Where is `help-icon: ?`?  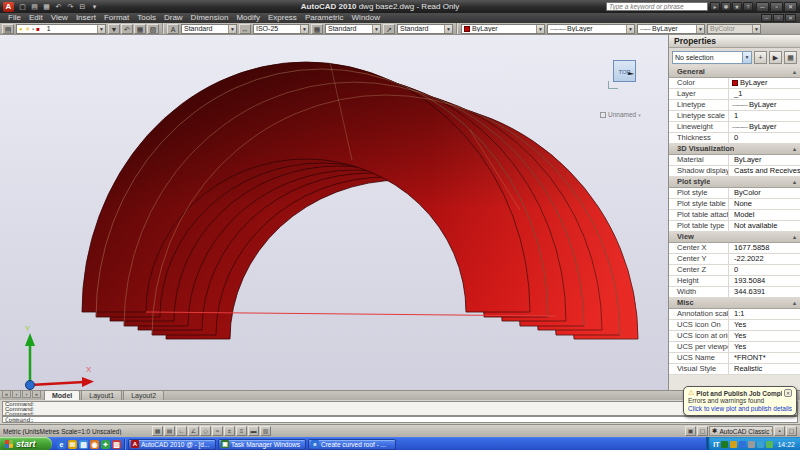 help-icon: ? is located at coordinates (748, 6).